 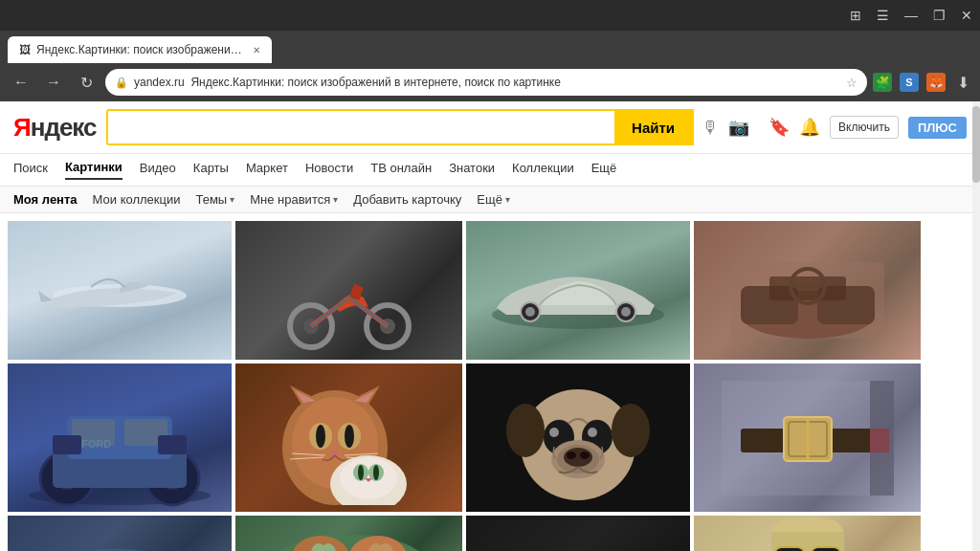 What do you see at coordinates (938, 128) in the screenshot?
I see `plus-button: ПЛЮС` at bounding box center [938, 128].